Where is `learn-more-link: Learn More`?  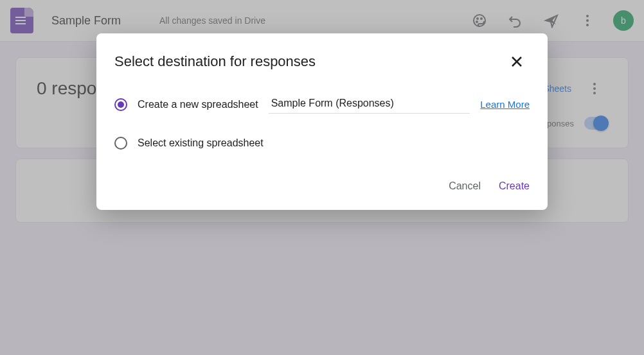 learn-more-link: Learn More is located at coordinates (505, 104).